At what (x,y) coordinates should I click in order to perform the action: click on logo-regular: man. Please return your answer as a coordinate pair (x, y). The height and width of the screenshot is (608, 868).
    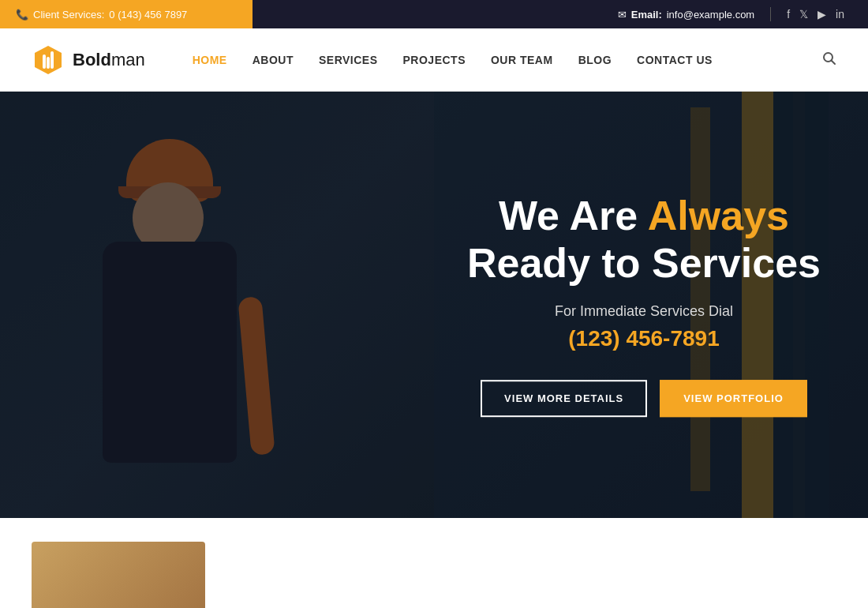
    Looking at the image, I should click on (128, 60).